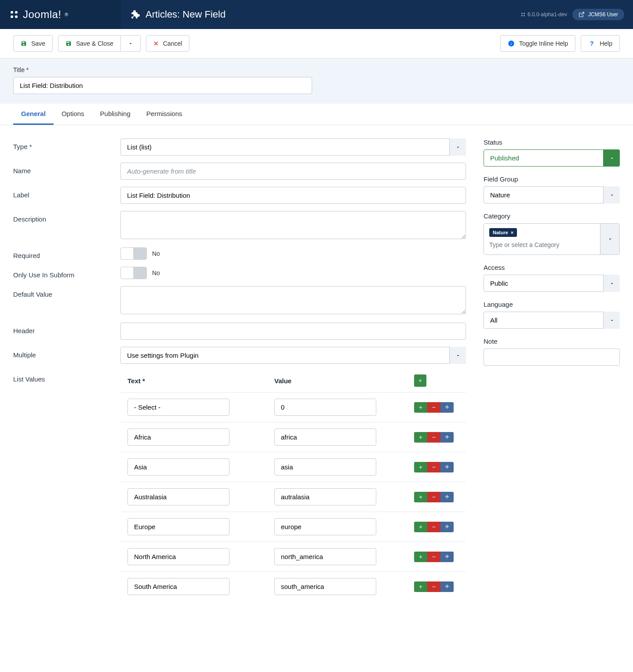 The width and height of the screenshot is (633, 672). Describe the element at coordinates (134, 273) in the screenshot. I see `subform-toggle` at that location.